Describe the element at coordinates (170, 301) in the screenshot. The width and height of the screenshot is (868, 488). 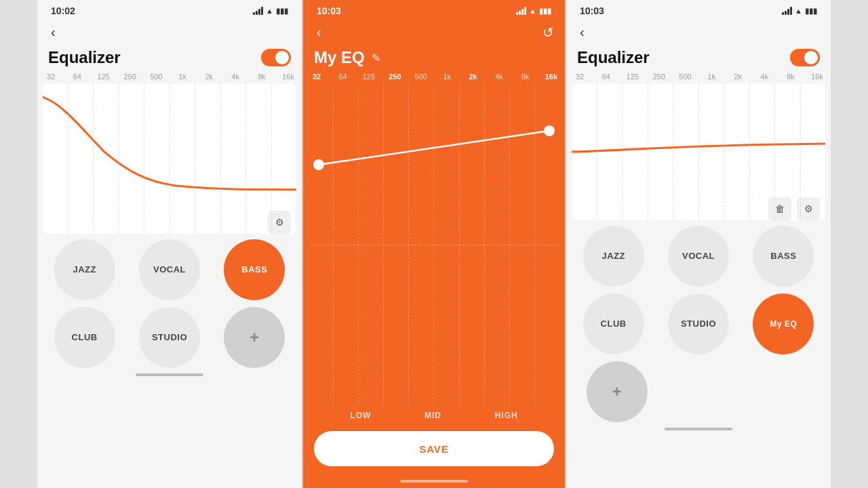
I see `presets-area-1: JAZZ VOCAL BASS CLUB STUDIO +` at that location.